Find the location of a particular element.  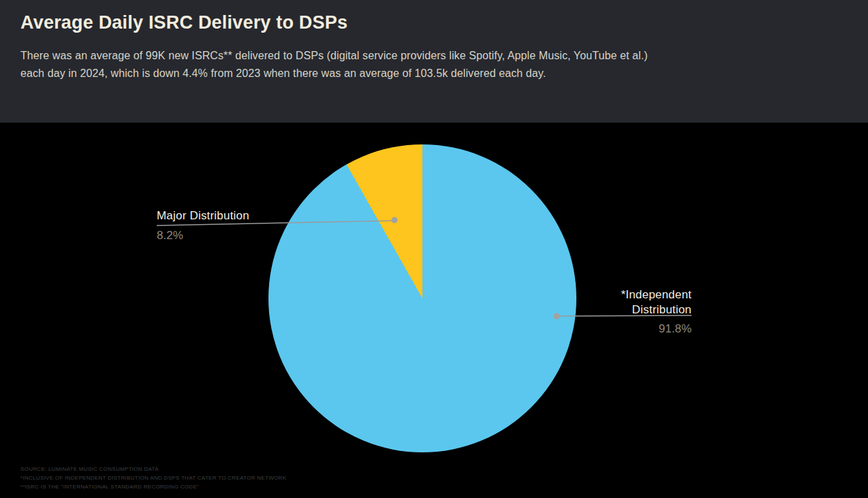

footnote-source: SOURCE: LUMINATE MUSIC CONSUMPTION DATA is located at coordinates (153, 469).